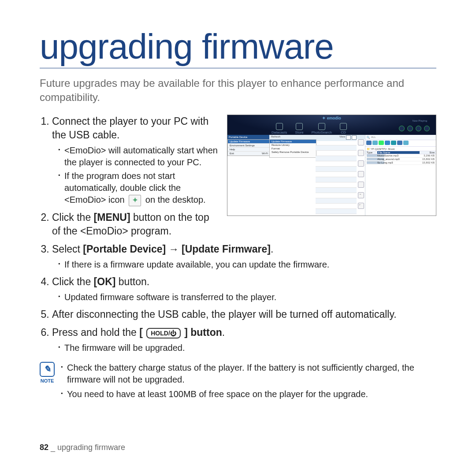 Image resolution: width=476 pixels, height=476 pixels. I want to click on col-filename: File Name, so click(398, 152).